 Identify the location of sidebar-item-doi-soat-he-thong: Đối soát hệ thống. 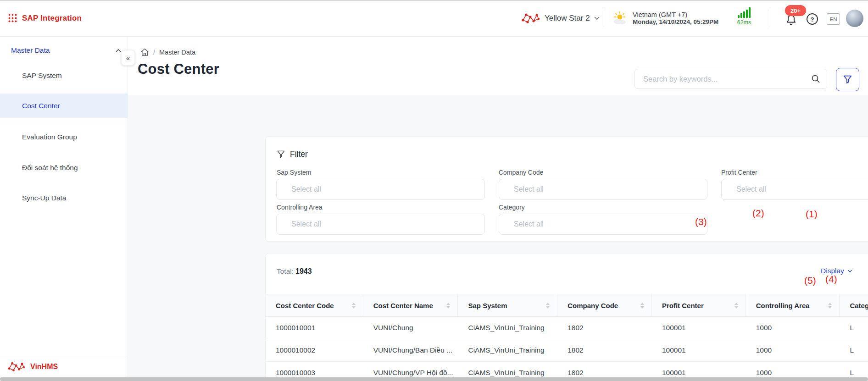
(64, 168).